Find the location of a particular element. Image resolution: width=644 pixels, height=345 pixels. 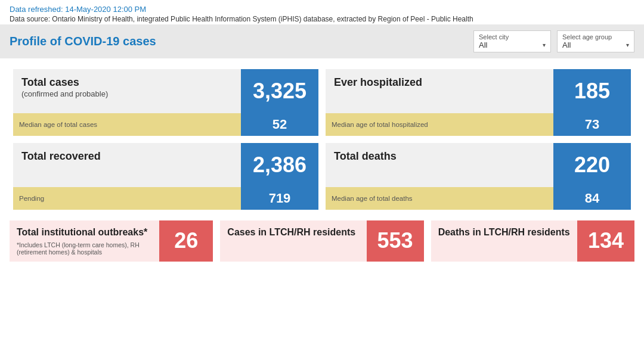

stat-bottom-value-3: 84 is located at coordinates (592, 198).